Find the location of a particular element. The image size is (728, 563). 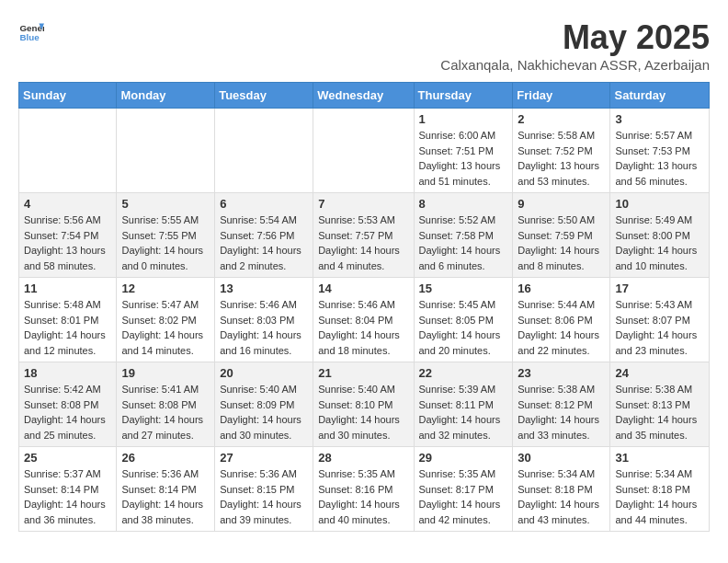

calendar-cell-week5-day6: 31 Sunrise: 5:34 AM Sunset: 8:18 PM Dayl… is located at coordinates (660, 489).